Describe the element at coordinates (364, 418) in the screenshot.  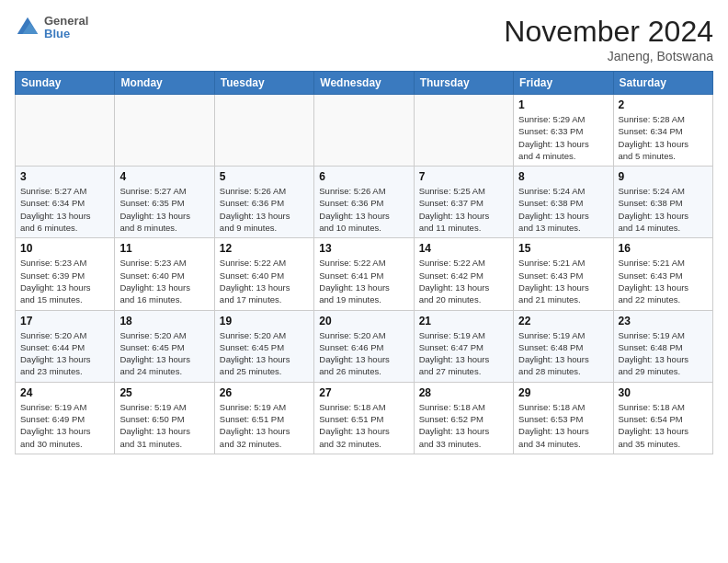
I see `calendar-cell: 27Sunrise: 5:18 AM Sunset: 6:51 PM Dayli…` at that location.